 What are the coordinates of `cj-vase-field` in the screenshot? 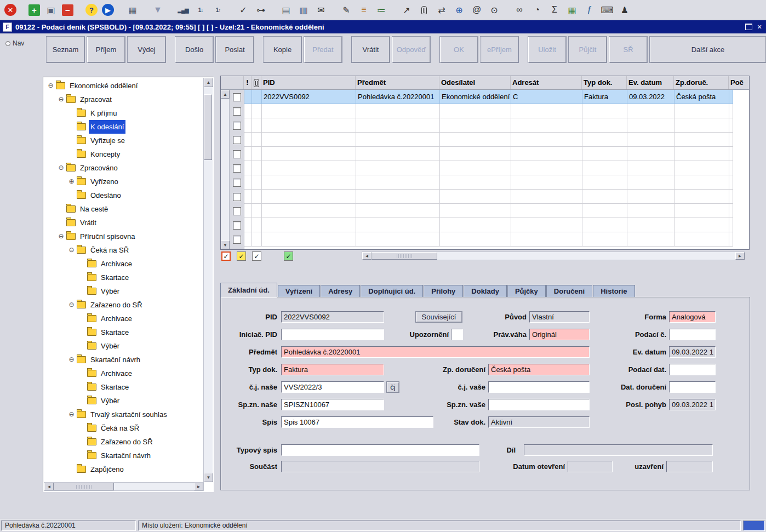 It's located at (539, 387).